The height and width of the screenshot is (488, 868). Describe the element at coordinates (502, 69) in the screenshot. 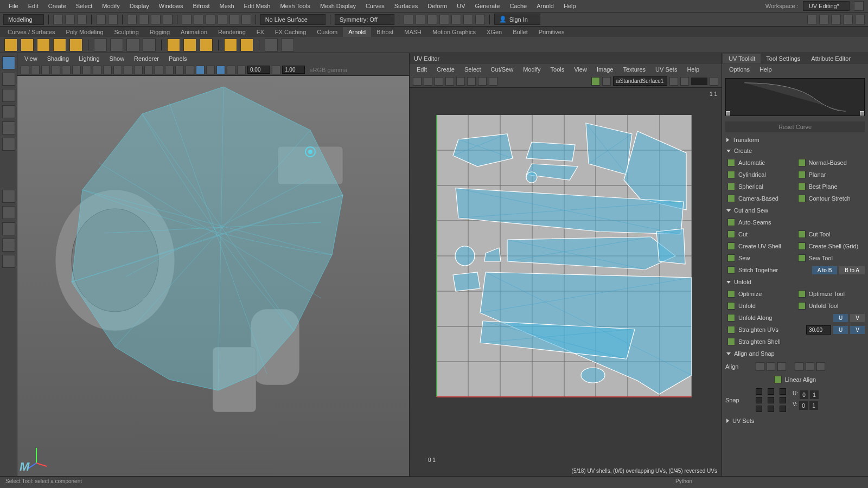

I see `uv-menu-cutsew: Cut/Sew` at that location.